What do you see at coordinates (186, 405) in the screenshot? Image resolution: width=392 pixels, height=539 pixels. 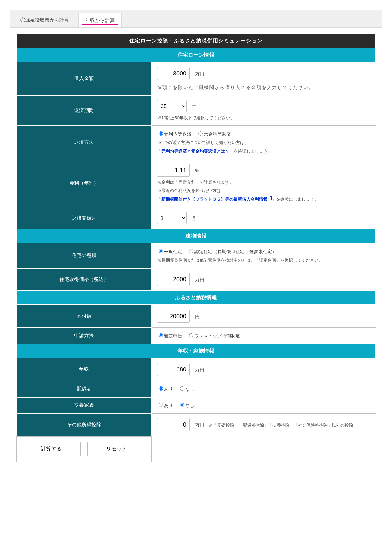 I see `radio-dep-2: なし` at bounding box center [186, 405].